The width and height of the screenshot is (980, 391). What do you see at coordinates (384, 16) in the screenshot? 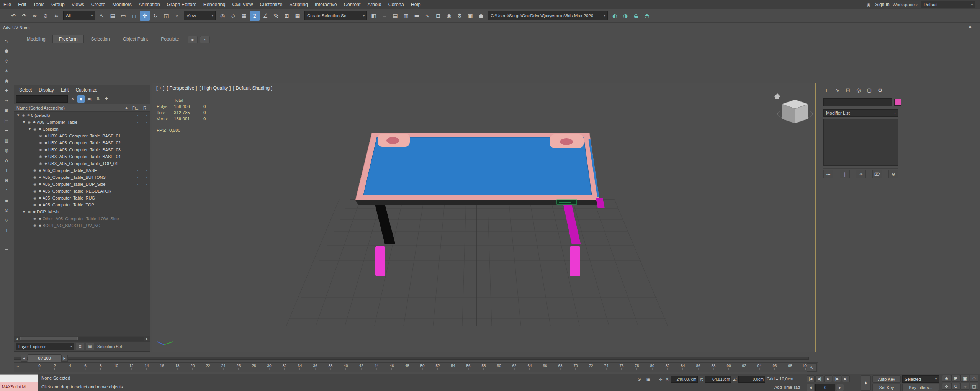
I see `align-icon: ≡` at bounding box center [384, 16].